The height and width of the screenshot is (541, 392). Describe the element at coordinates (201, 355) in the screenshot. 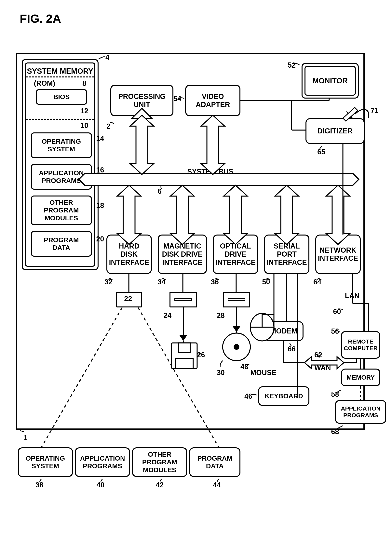

I see `mag-disk-num: 26` at that location.